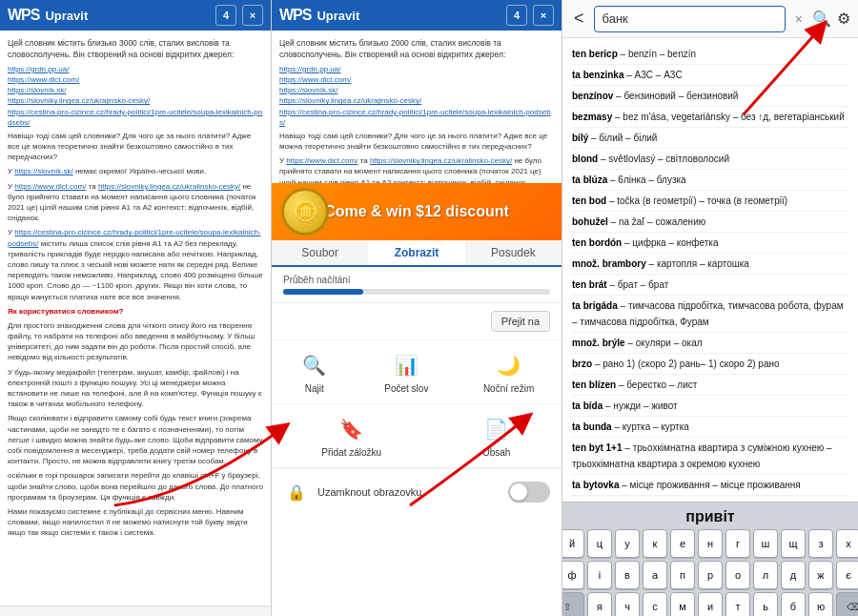 The width and height of the screenshot is (858, 616). What do you see at coordinates (417, 292) in the screenshot?
I see `progress-bar` at bounding box center [417, 292].